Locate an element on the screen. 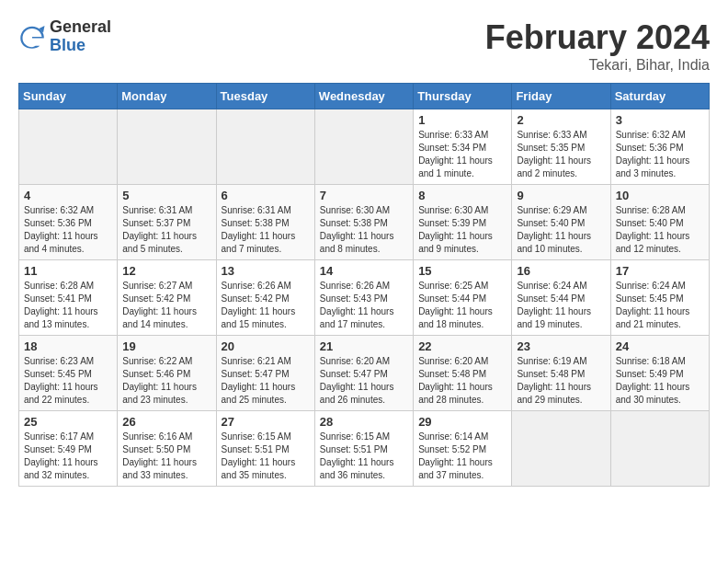  day-number: 13 is located at coordinates (266, 270).